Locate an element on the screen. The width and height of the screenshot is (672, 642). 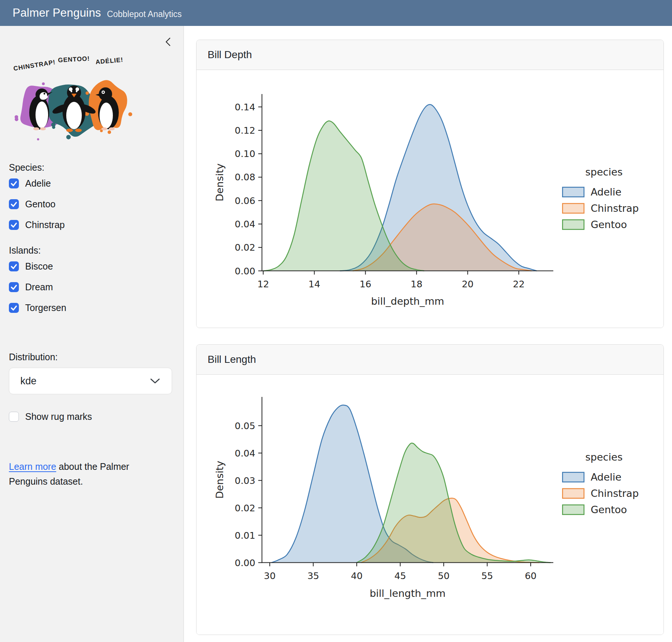
y-tick-label: 0.03 is located at coordinates (245, 481).